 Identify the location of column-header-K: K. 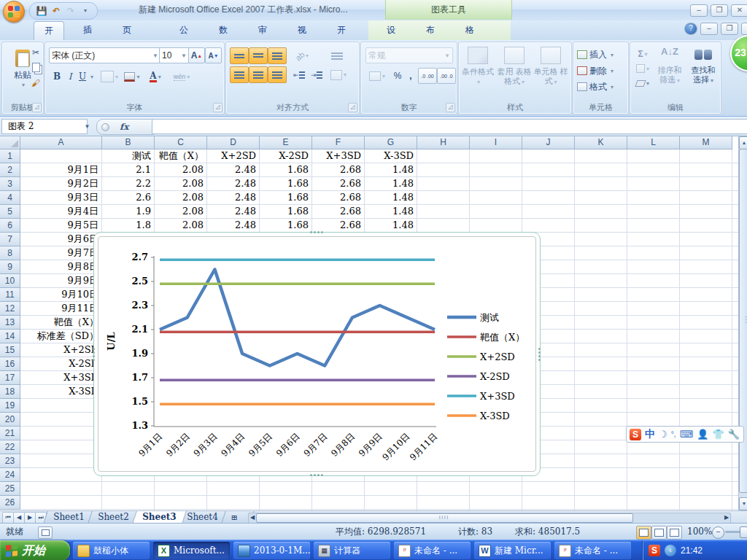
(601, 143).